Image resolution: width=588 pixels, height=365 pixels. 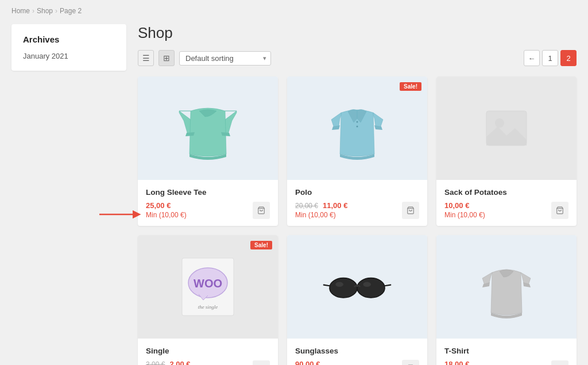 What do you see at coordinates (532, 58) in the screenshot?
I see `pagination-prev: ←` at bounding box center [532, 58].